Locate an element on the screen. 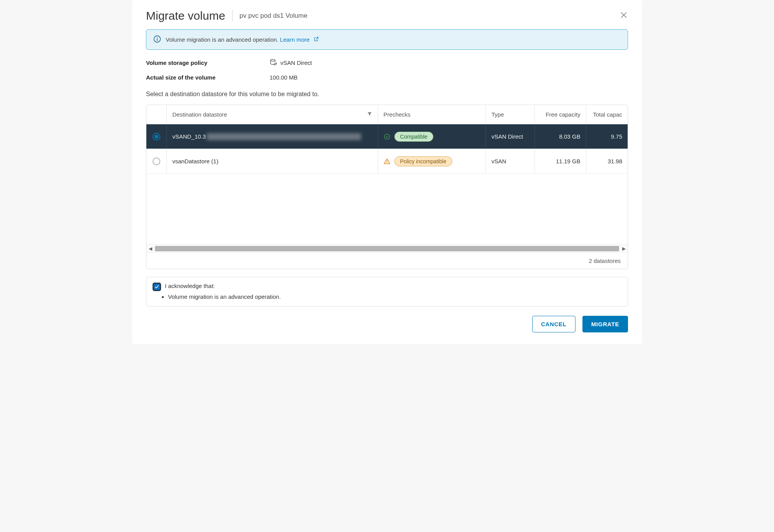 This screenshot has width=774, height=532. info-banner-text: Volume migration is an advanced operatio… is located at coordinates (222, 39).